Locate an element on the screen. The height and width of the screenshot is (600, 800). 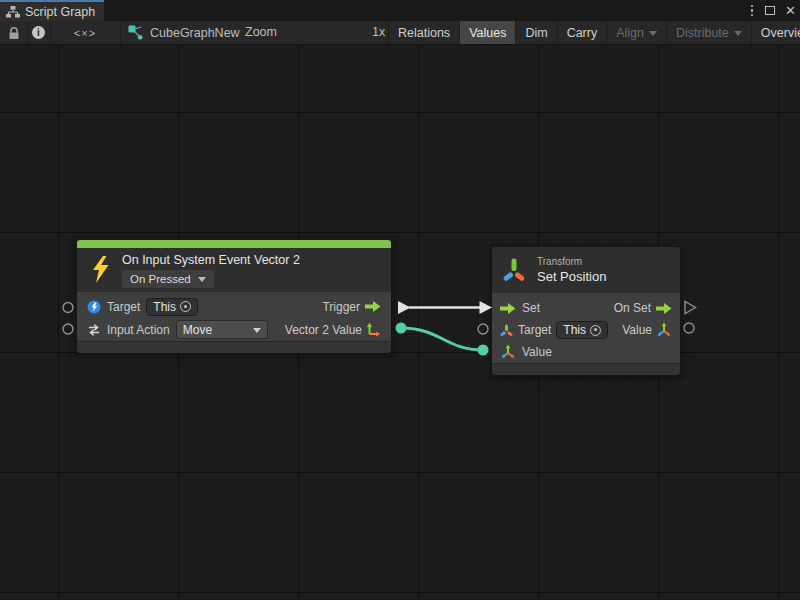
set-position-header: Transform Set Position is located at coordinates (586, 270).